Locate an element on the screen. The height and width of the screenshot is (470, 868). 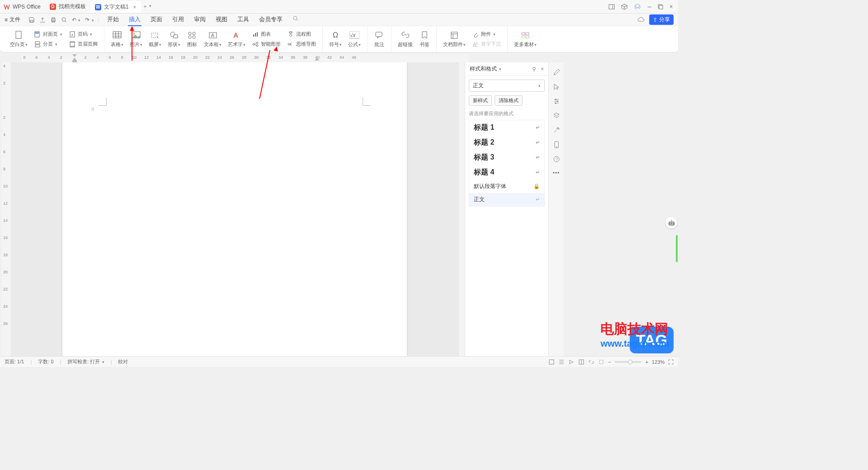
vertical-ruler: 422468101214161820222426 is located at coordinates (6, 210).